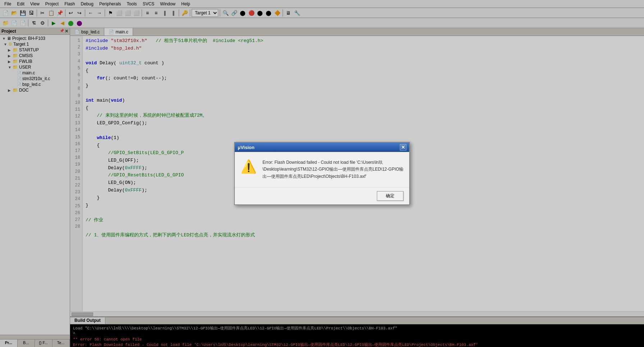 The image size is (644, 347). What do you see at coordinates (333, 170) in the screenshot?
I see `modal-message: Error: Flash Download failed - Could not…` at bounding box center [333, 170].